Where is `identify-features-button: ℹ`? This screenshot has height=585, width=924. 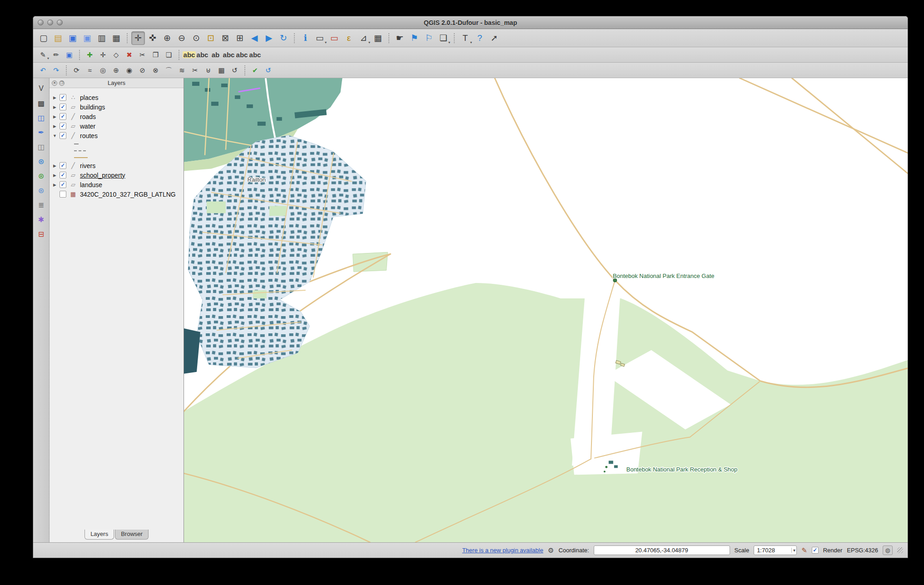
identify-features-button: ℹ is located at coordinates (305, 38).